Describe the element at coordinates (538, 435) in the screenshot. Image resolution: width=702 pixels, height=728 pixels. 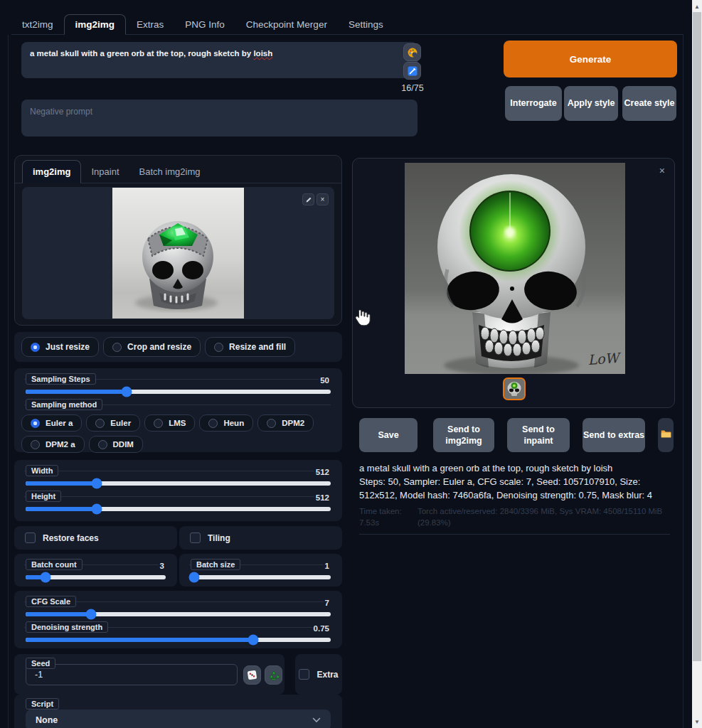
I see `send-to-inpaint-button: Send to inpaint` at that location.